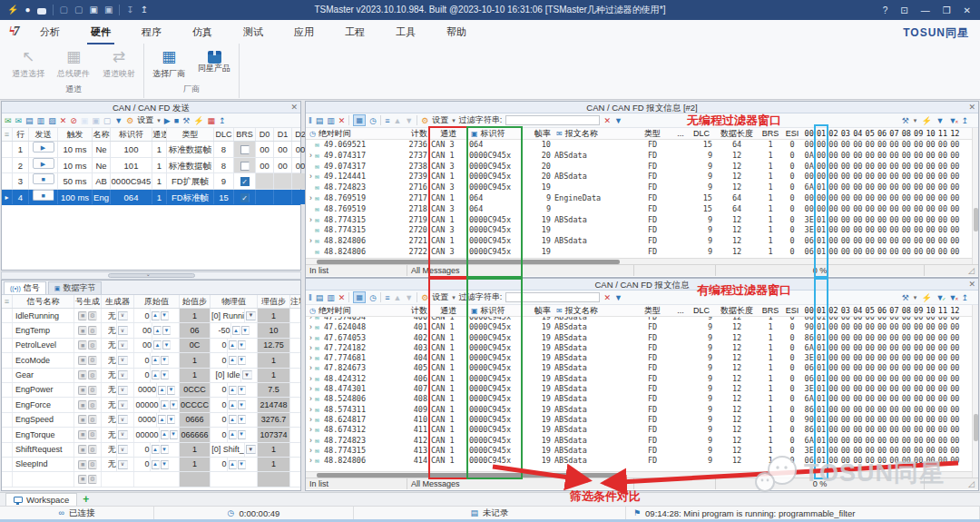 The width and height of the screenshot is (980, 522). Describe the element at coordinates (75, 182) in the screenshot. I see `trigger-cell: 50 ms` at that location.